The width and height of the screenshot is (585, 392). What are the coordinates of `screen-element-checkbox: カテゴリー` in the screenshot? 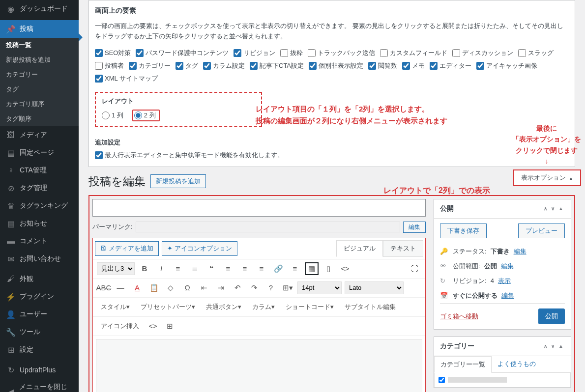 It's located at (149, 66).